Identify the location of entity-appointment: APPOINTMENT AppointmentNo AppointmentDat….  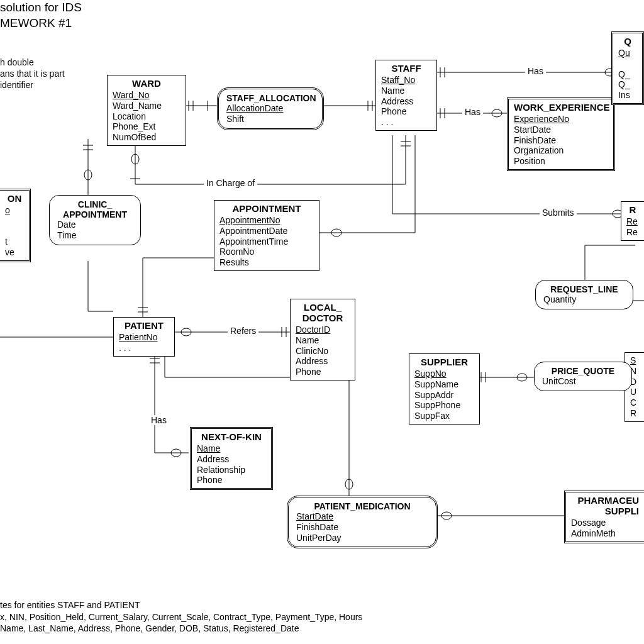
(267, 235).